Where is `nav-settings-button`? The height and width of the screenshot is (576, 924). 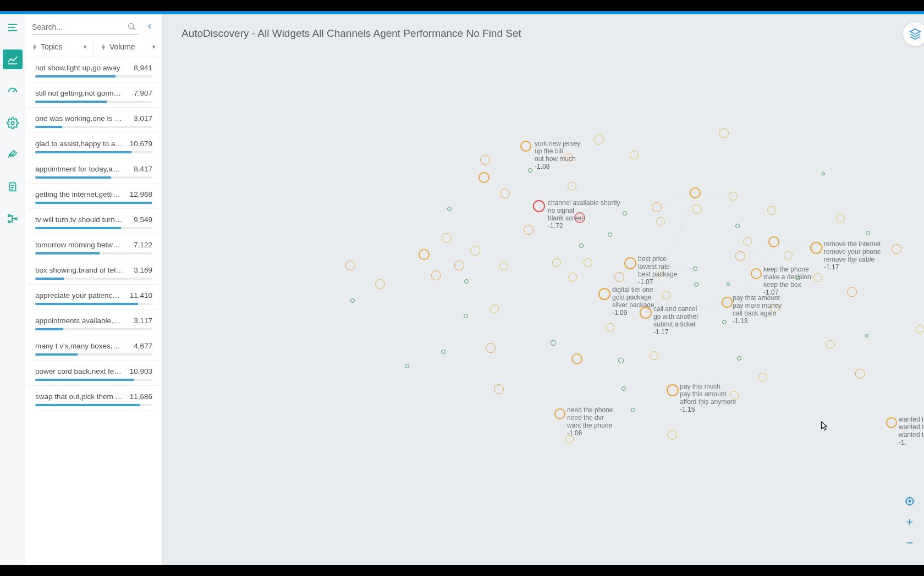
nav-settings-button is located at coordinates (13, 123).